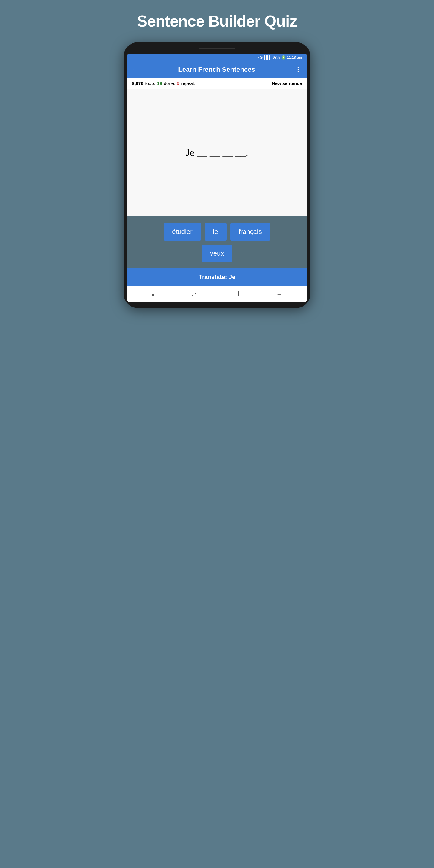  What do you see at coordinates (188, 84) in the screenshot?
I see `repeat-label: repeat.` at bounding box center [188, 84].